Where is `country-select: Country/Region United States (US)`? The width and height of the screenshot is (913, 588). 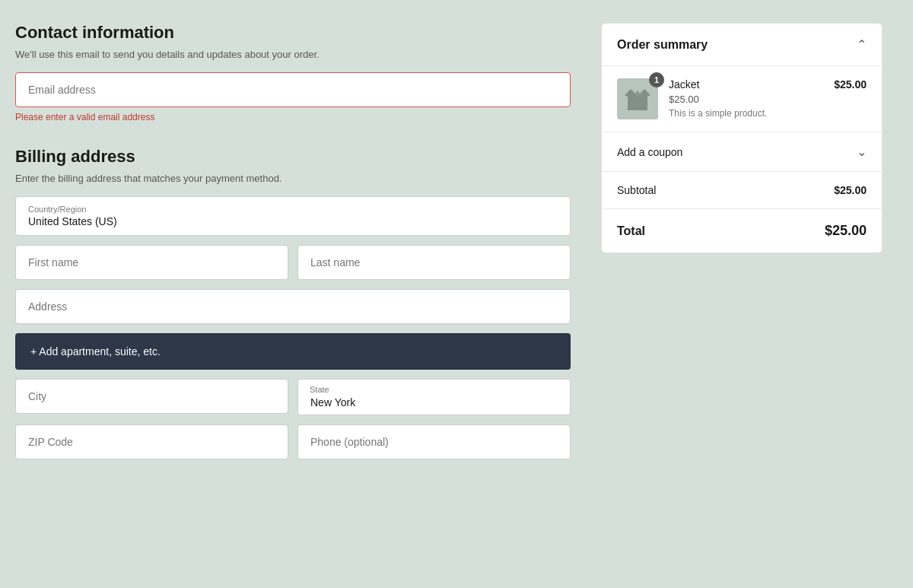
country-select: Country/Region United States (US) is located at coordinates (293, 216).